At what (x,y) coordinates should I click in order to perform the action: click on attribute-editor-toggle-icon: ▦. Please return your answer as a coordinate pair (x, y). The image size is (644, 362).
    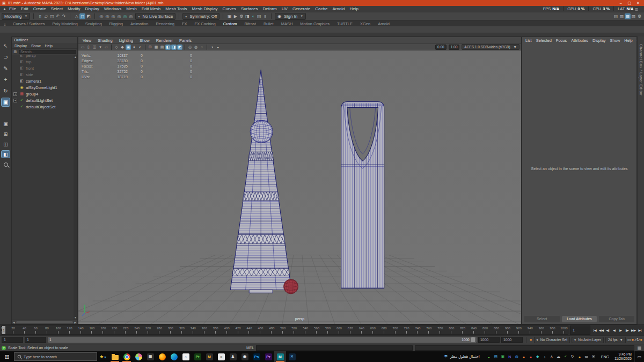
    Looking at the image, I should click on (628, 16).